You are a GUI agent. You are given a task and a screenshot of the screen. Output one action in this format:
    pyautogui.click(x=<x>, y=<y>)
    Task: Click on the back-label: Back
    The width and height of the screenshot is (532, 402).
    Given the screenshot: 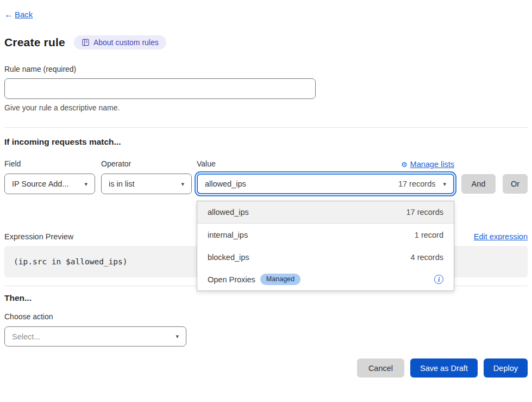 What is the action you would take?
    pyautogui.click(x=24, y=14)
    